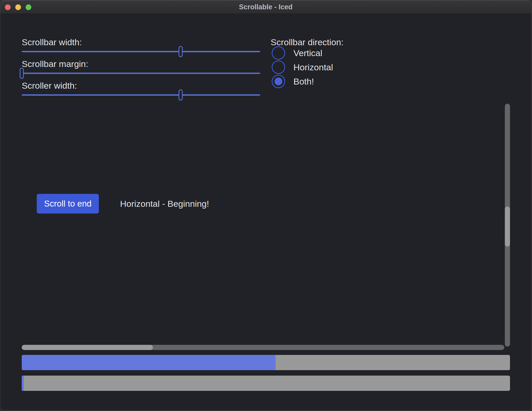 The image size is (532, 411). What do you see at coordinates (266, 362) in the screenshot?
I see `horizontal-progress-bar` at bounding box center [266, 362].